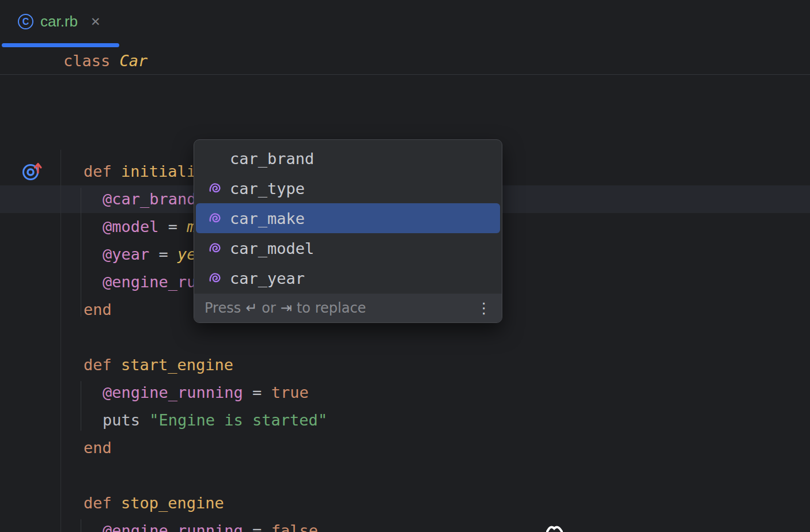 Image resolution: width=810 pixels, height=532 pixels. I want to click on code-token: true, so click(290, 393).